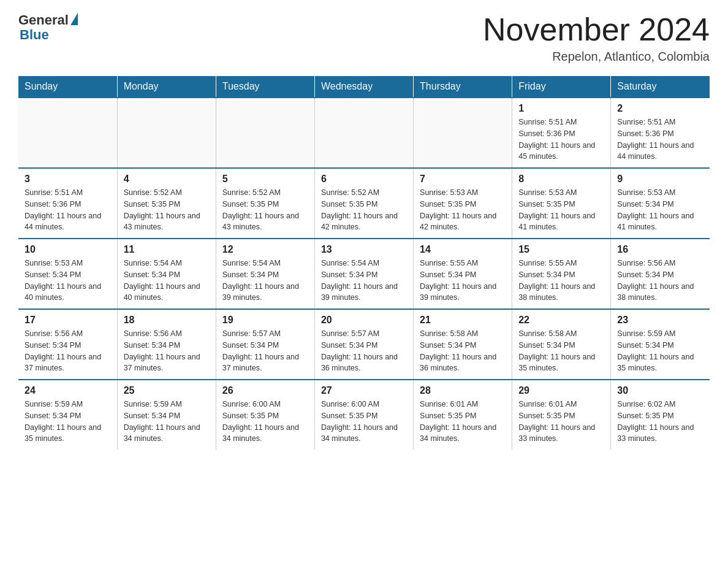 The image size is (728, 563). Describe the element at coordinates (463, 250) in the screenshot. I see `day-number: 14` at that location.